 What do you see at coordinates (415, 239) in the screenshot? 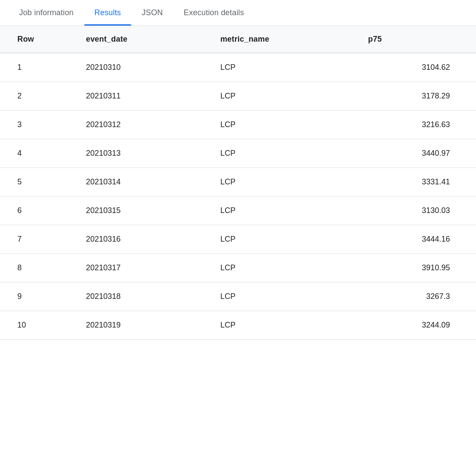
I see `cell-p75: 3444.16` at bounding box center [415, 239].